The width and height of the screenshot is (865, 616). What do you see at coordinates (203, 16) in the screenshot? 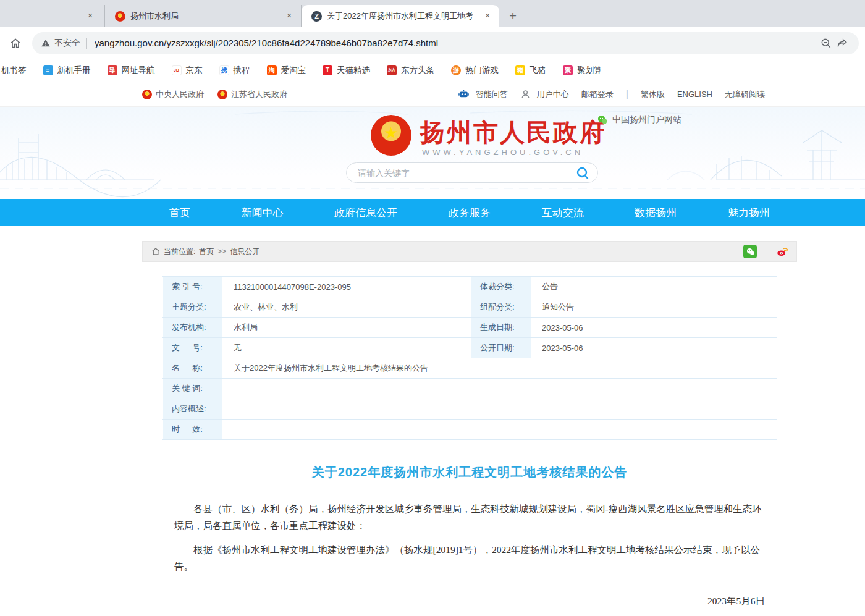
I see `browser-tab-shuiliju: ★ 扬州市水利局 ×` at bounding box center [203, 16].